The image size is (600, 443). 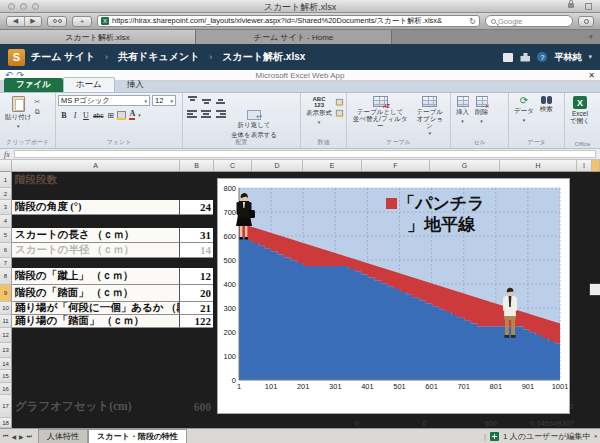 I want to click on row-header-18: 18, so click(x=6, y=423).